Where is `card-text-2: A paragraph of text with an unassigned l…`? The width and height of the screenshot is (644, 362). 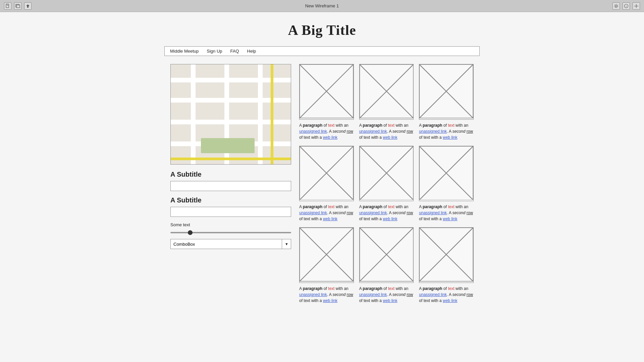
card-text-2: A paragraph of text with an unassigned l… is located at coordinates (386, 131).